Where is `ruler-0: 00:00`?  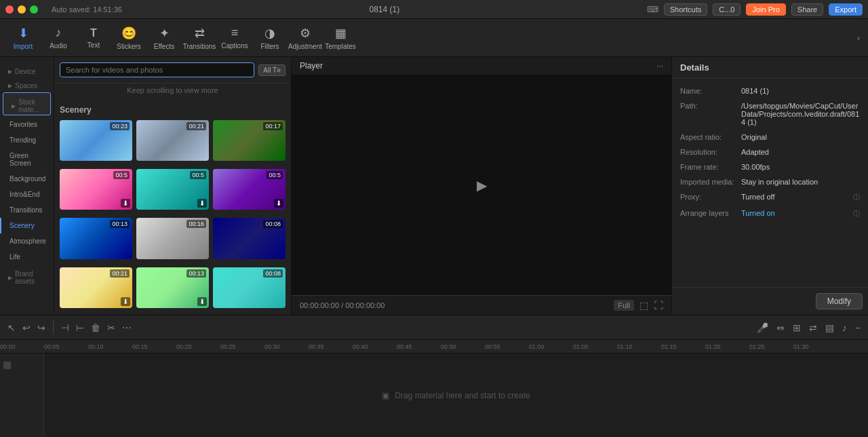 ruler-0: 00:00 is located at coordinates (8, 347).